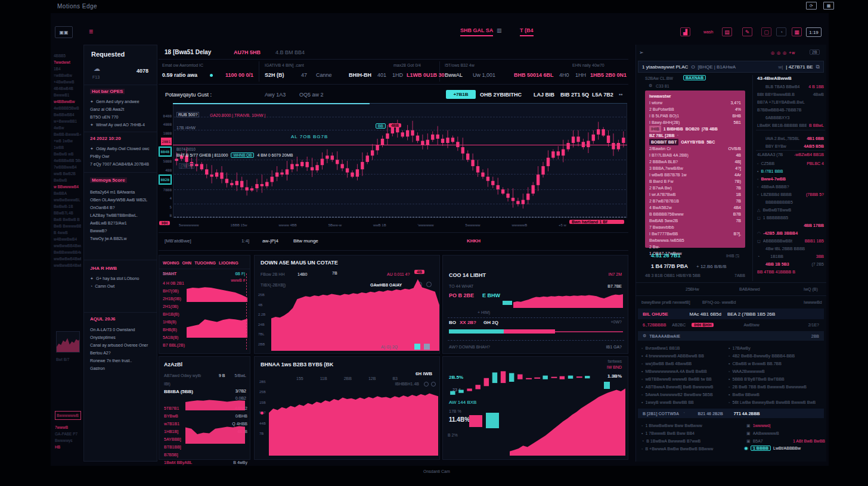 The width and height of the screenshot is (868, 486). What do you see at coordinates (790, 202) in the screenshot?
I see `detail-row: BBBBBBBBB5` at bounding box center [790, 202].